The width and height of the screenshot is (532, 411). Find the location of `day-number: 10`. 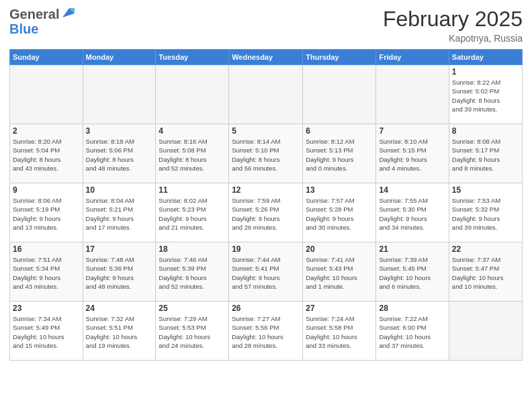

day-number: 10 is located at coordinates (120, 190).